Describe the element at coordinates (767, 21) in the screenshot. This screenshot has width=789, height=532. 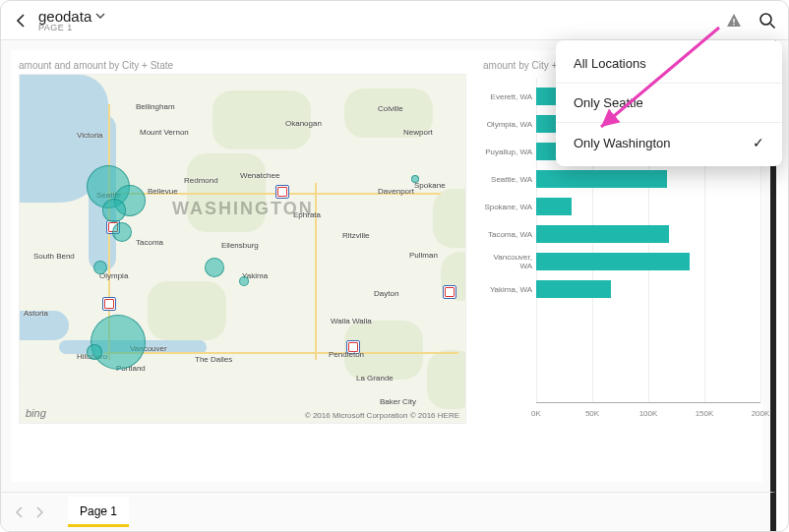
I see `search-button` at that location.